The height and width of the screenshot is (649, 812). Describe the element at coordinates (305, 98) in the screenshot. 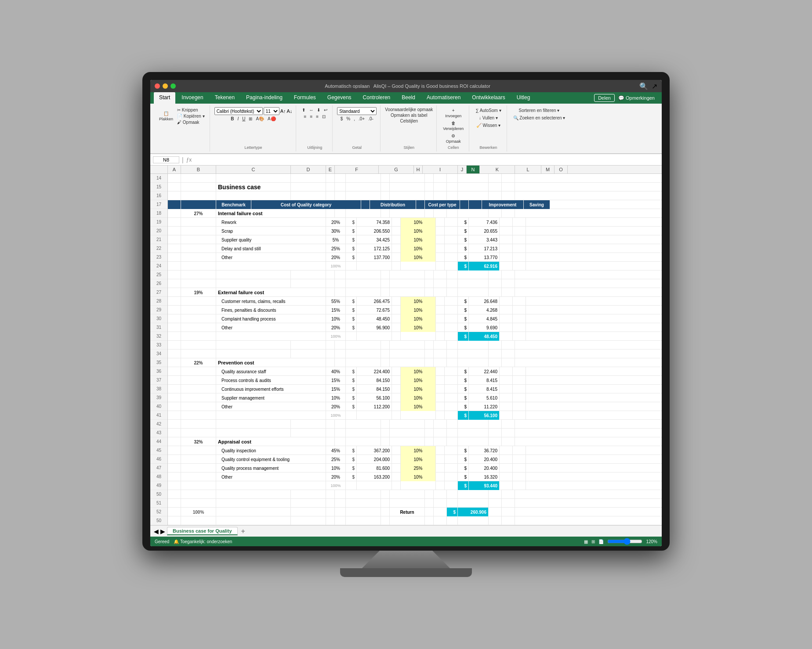

I see `tab-formules: Formules` at that location.